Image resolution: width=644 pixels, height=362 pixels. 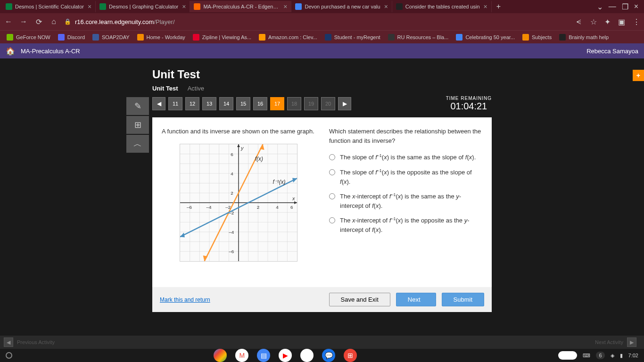 I want to click on bookmark-zipline: Zipline | Viewing As..., so click(x=222, y=37).